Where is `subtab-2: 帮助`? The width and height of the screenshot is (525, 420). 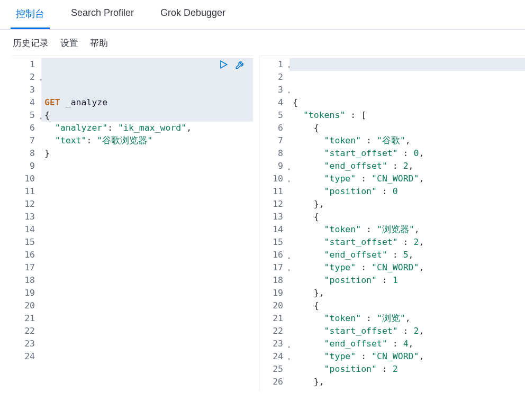 subtab-2: 帮助 is located at coordinates (99, 43).